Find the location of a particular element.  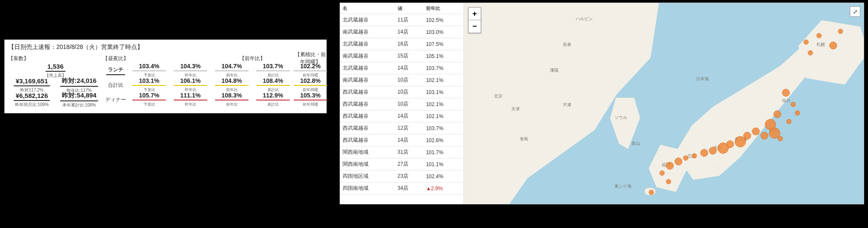

table-cell: 102.5% is located at coordinates (444, 20).